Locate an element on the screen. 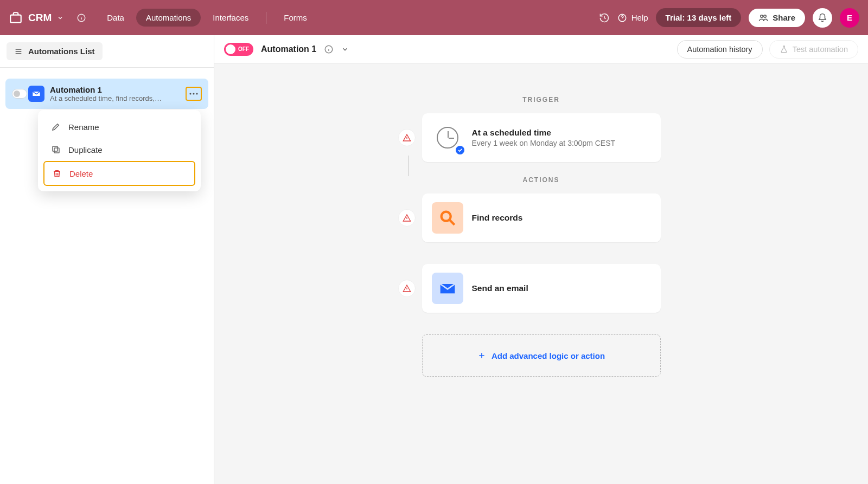  menu-delete-label: Delete is located at coordinates (81, 173).